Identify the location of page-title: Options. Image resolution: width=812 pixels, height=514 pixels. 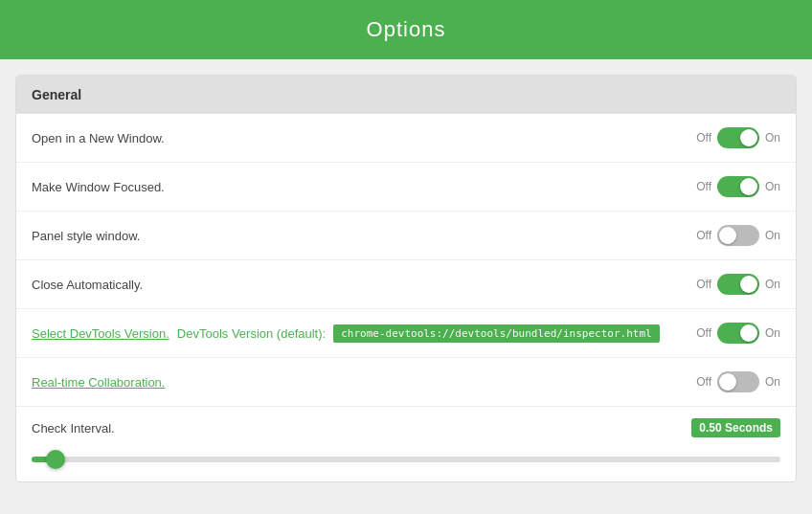
(406, 29).